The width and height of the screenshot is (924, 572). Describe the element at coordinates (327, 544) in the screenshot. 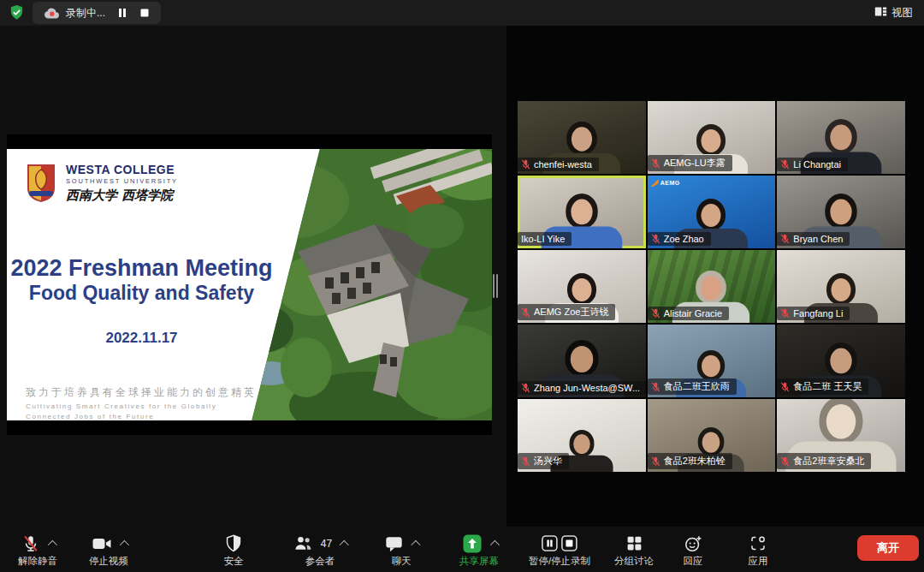

I see `participant-count: 47` at that location.